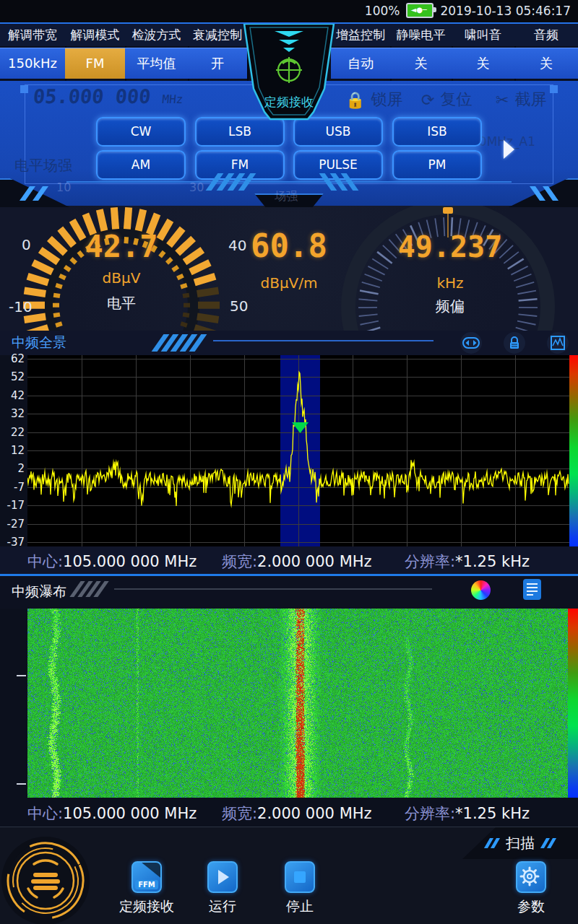 This screenshot has width=578, height=924. I want to click on menu-col-left-2: 检波方式平均值, so click(158, 52).